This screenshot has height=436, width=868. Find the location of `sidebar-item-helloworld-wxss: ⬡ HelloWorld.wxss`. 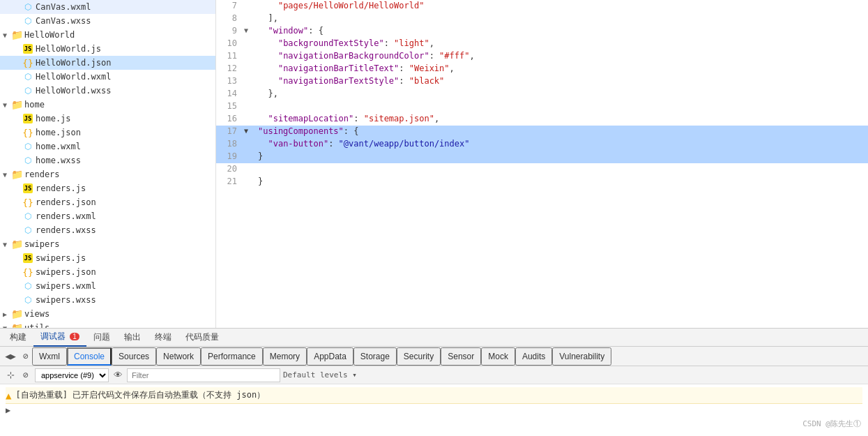

sidebar-item-helloworld-wxss: ⬡ HelloWorld.wxss is located at coordinates (107, 91).